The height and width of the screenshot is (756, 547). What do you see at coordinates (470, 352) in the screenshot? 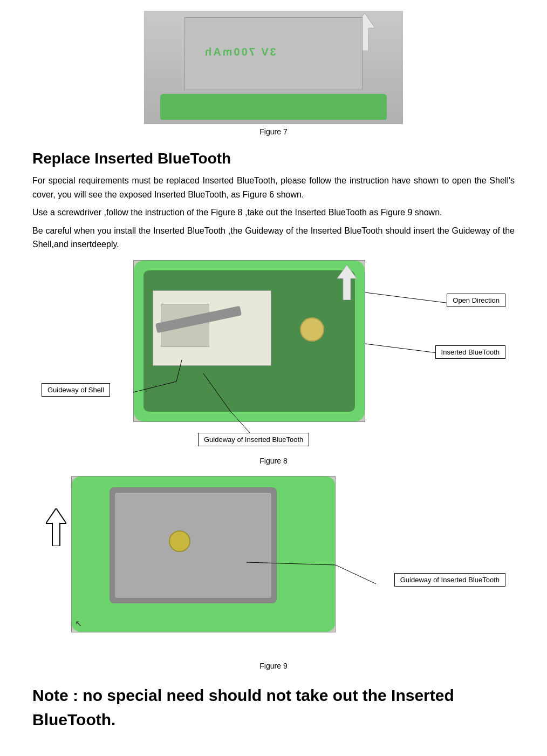
I see `callout-inserted-bluetooth: Inserted BlueTooth` at bounding box center [470, 352].